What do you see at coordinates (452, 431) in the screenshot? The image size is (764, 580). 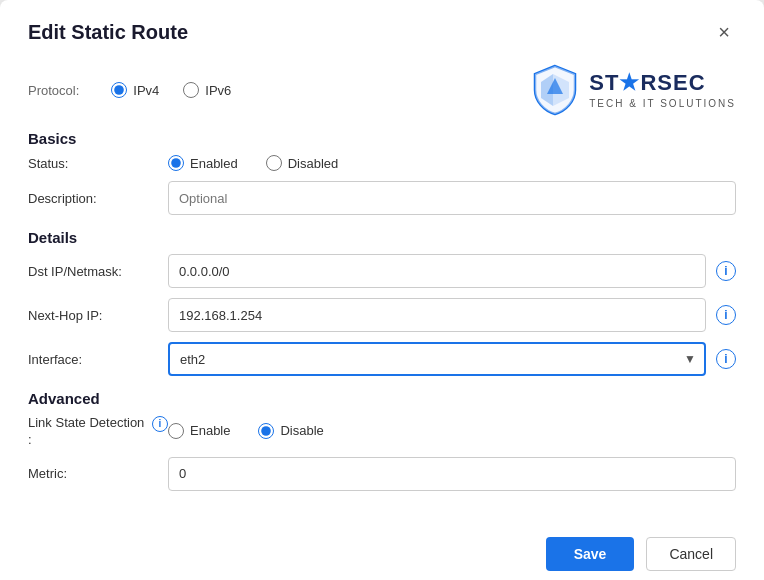 I see `link-state-control: Enable Disable` at bounding box center [452, 431].